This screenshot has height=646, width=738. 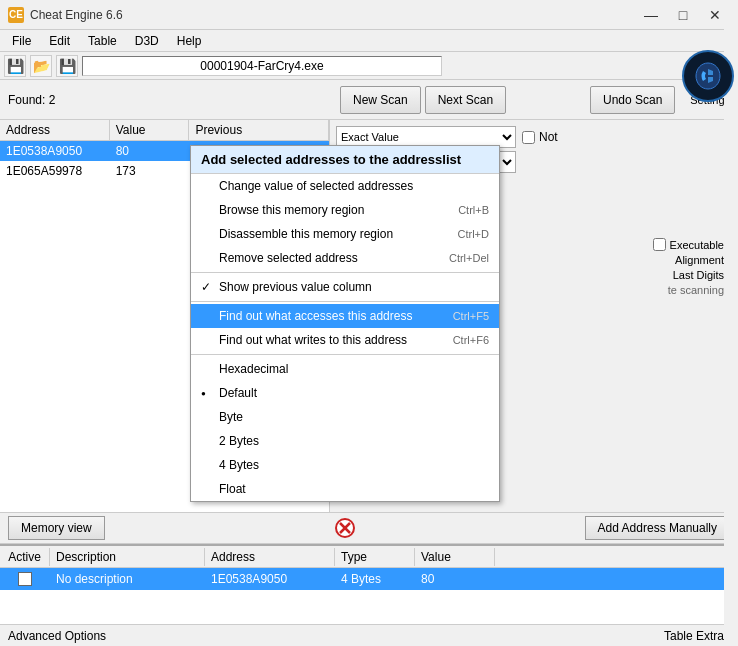 I want to click on window-controls: — □ ✕, so click(x=683, y=15).